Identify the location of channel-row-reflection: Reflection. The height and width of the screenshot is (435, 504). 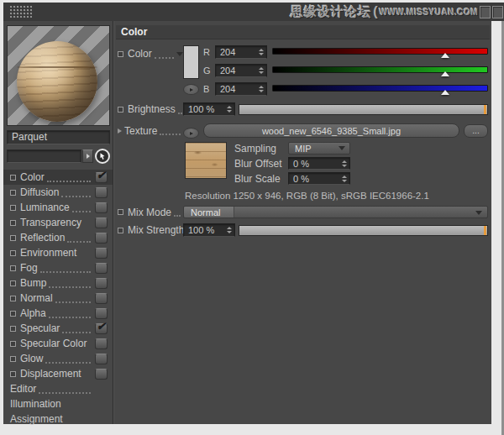
(59, 238).